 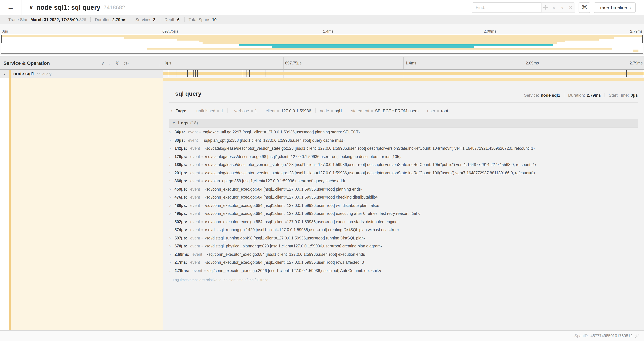 I want to click on log-row: › 176μs: event = ‹sql/catalog/descs/desc…, so click(x=404, y=158).